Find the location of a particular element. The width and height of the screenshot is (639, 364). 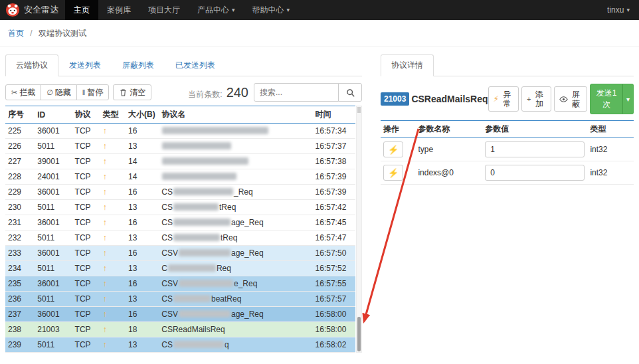

clear-button: 清空 is located at coordinates (132, 92).